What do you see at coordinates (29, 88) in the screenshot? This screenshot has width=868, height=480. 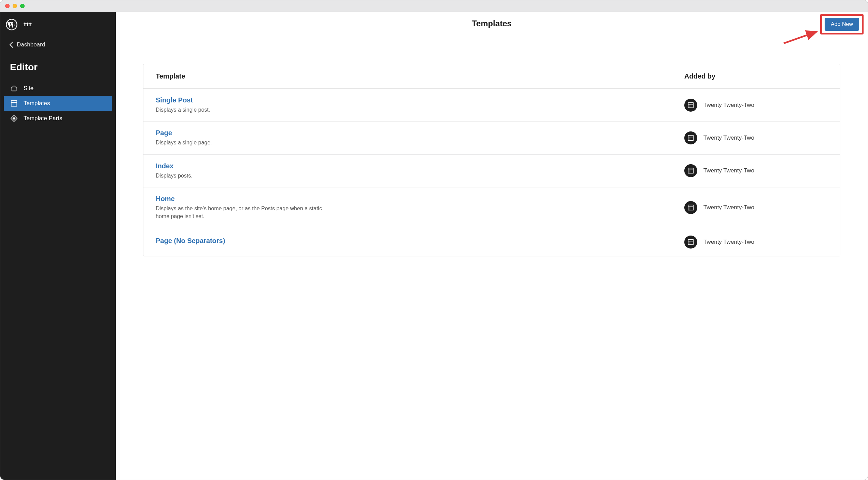 I see `sidebar-item-label: Site` at bounding box center [29, 88].